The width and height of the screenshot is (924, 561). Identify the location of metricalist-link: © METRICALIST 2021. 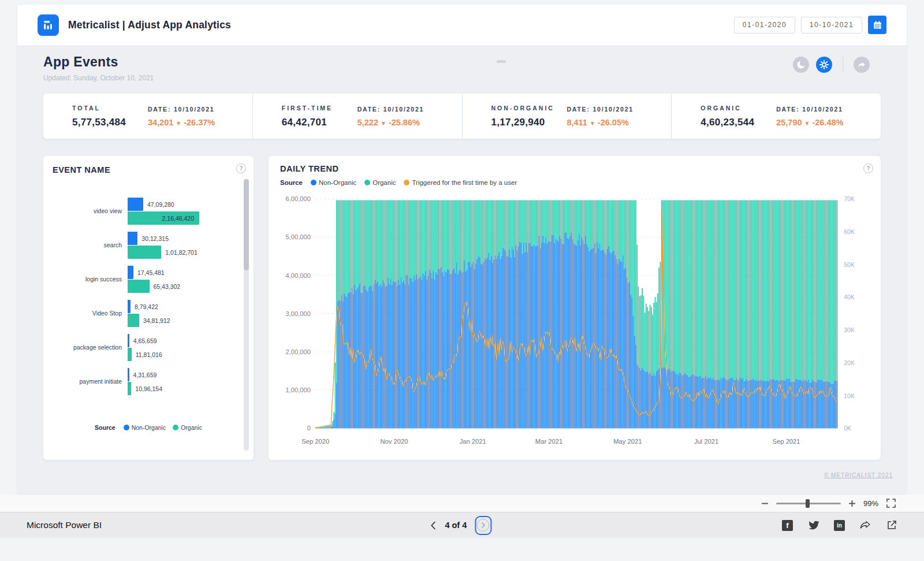
(858, 475).